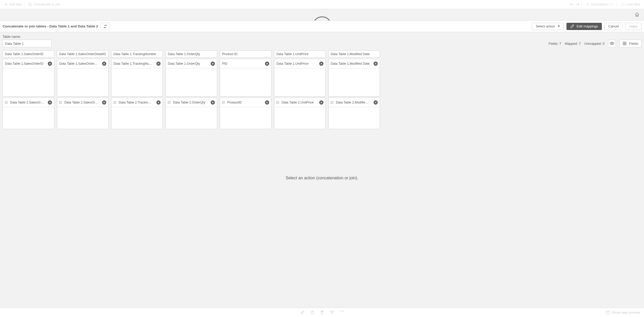  I want to click on source-table1-box: PID, so click(246, 78).